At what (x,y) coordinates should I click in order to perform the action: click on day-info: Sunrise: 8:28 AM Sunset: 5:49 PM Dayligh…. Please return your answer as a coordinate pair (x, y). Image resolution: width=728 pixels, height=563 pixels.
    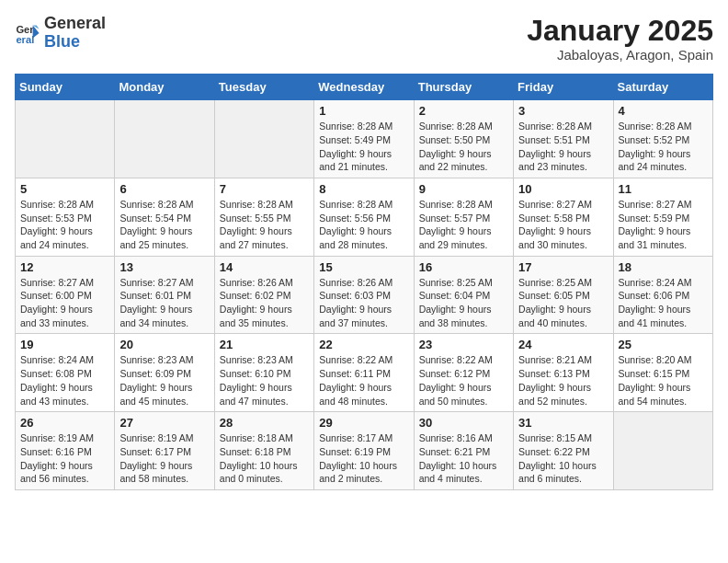
    Looking at the image, I should click on (364, 147).